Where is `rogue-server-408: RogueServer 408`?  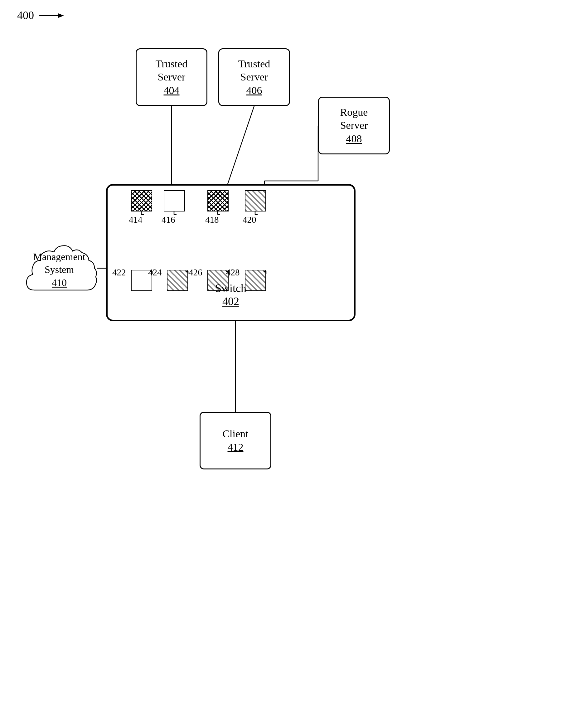
rogue-server-408: RogueServer 408 is located at coordinates (354, 126).